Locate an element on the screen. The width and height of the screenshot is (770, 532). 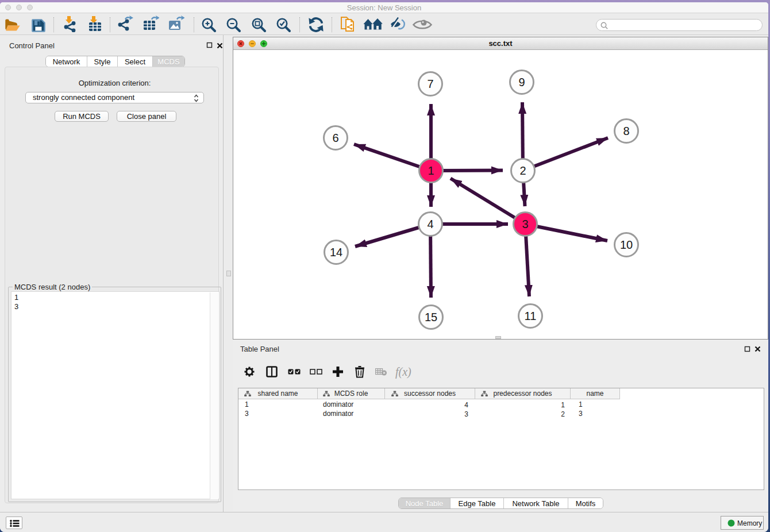
svg-text: 15 is located at coordinates (431, 317).